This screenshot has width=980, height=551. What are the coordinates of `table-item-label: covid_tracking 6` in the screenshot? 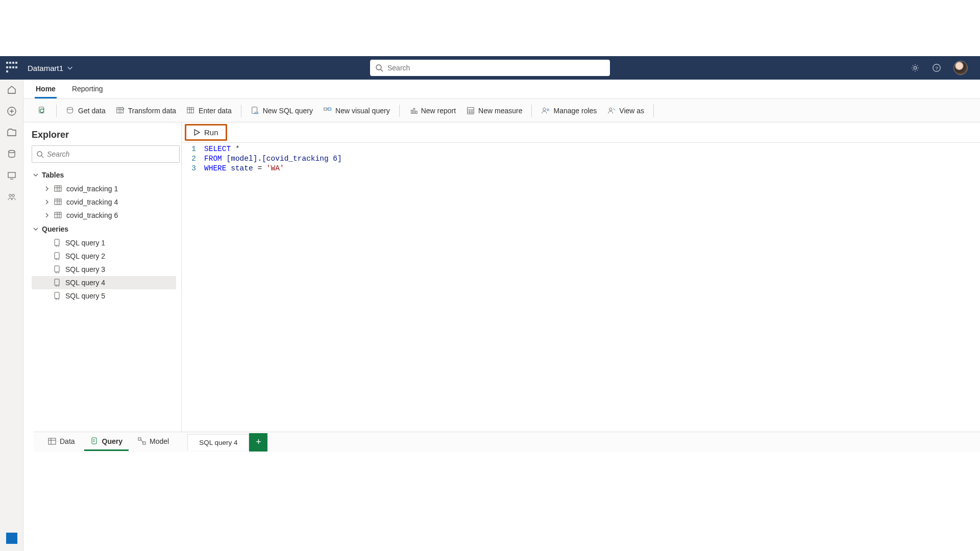 It's located at (92, 215).